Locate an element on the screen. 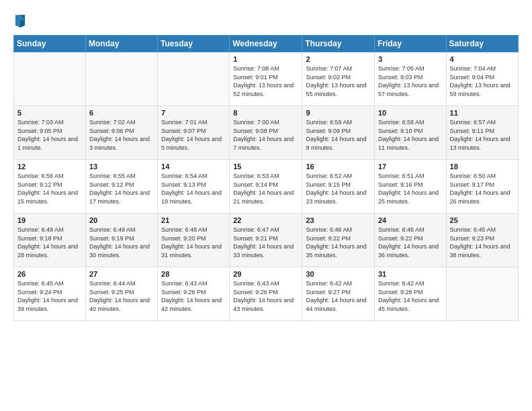 This screenshot has width=532, height=411. day-number: 13 is located at coordinates (122, 167).